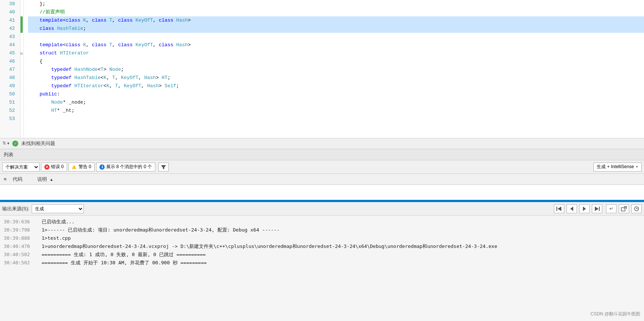 This screenshot has width=644, height=321. Describe the element at coordinates (9, 29) in the screenshot. I see `line-num-42: 42` at that location.